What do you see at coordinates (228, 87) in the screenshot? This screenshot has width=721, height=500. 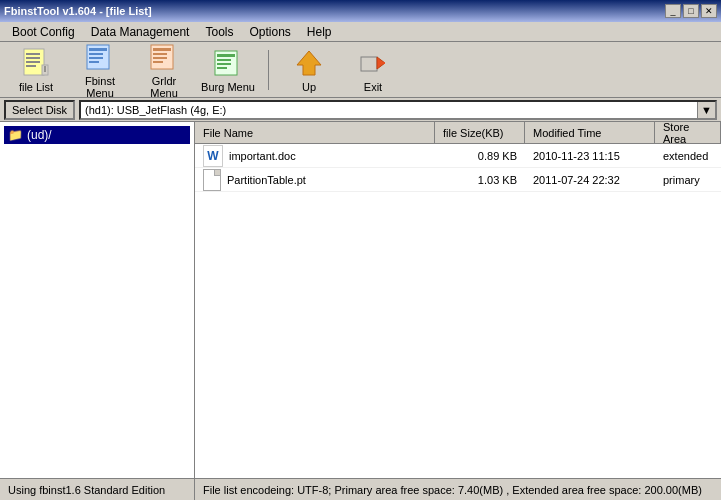 I see `toolbar-burg-menu-label: Burg Menu` at bounding box center [228, 87].